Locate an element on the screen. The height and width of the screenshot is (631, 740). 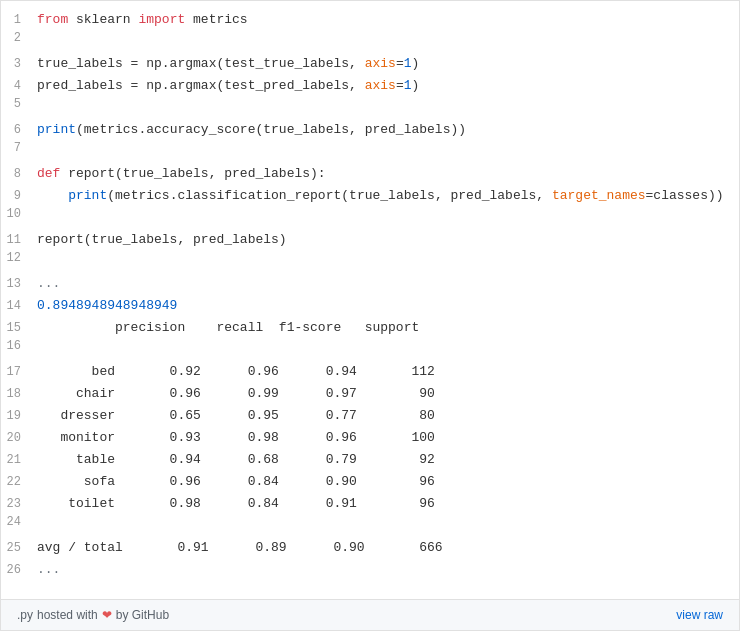
line-number: 5 is located at coordinates (19, 104).